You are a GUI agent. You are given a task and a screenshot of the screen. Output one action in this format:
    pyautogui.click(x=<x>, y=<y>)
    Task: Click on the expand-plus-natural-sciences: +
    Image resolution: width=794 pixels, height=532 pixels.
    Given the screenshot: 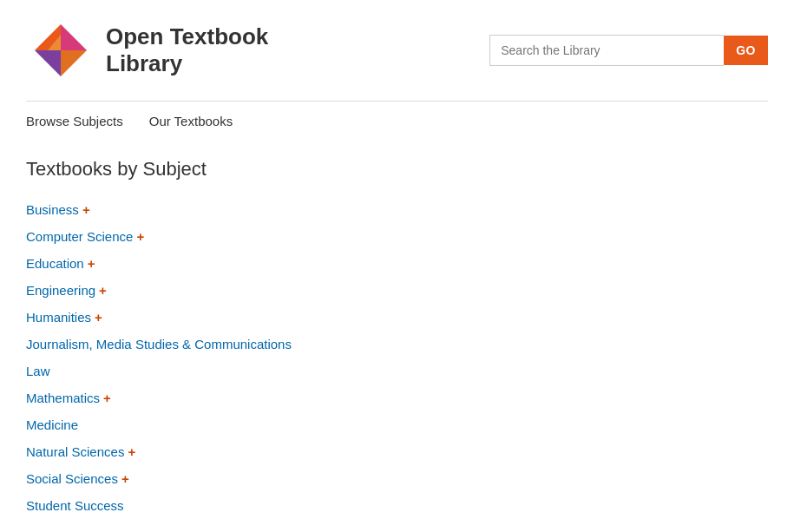 What is the action you would take?
    pyautogui.click(x=132, y=451)
    